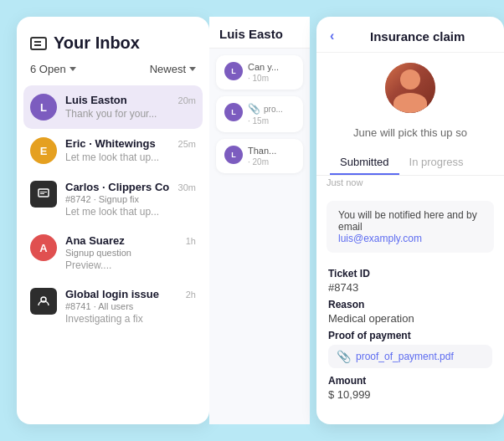  I want to click on newest-filter-button: Newest, so click(172, 69).